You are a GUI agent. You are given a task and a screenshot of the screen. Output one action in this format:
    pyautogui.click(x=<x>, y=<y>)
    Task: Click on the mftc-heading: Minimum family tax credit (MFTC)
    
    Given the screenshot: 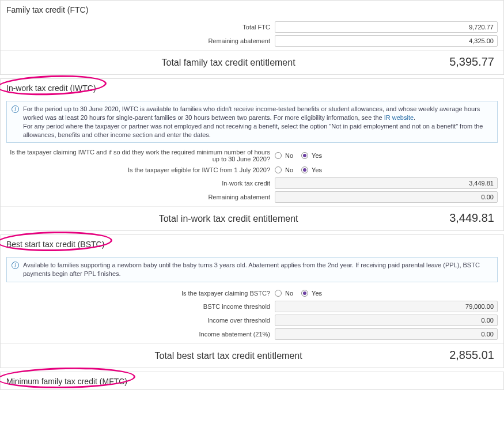 What is the action you would take?
    pyautogui.click(x=252, y=381)
    